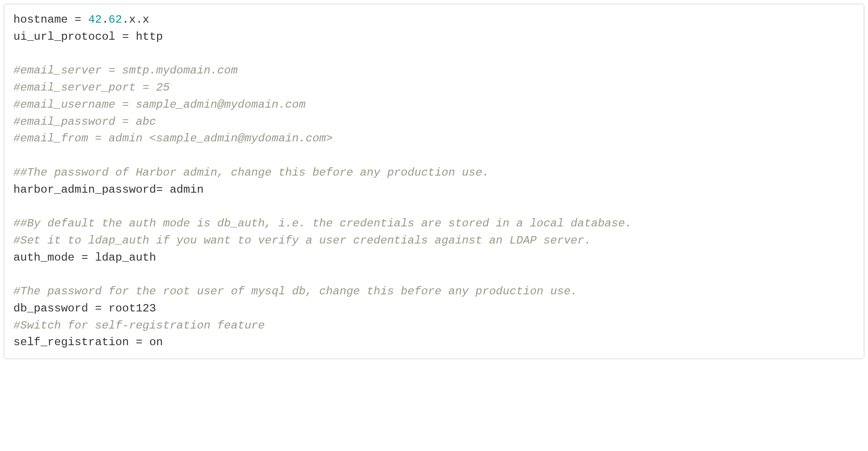  Describe the element at coordinates (434, 122) in the screenshot. I see `code-line-comment: #email_password = abc` at that location.